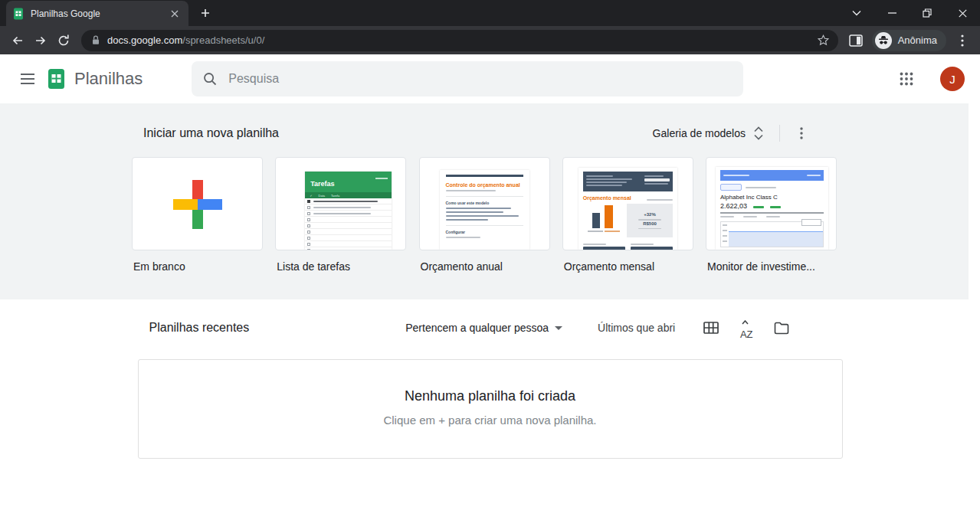 The image size is (980, 520). I want to click on side-panel-icon, so click(856, 41).